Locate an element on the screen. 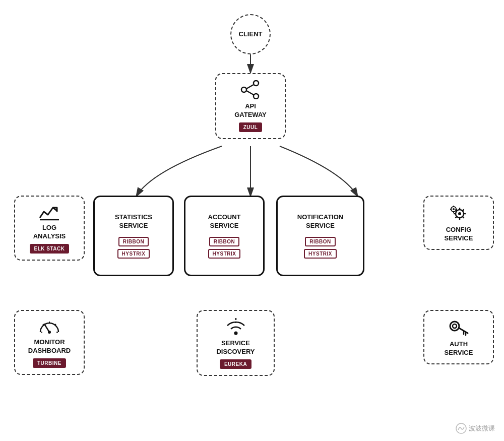 This screenshot has height=441, width=504. key-icon is located at coordinates (459, 327).